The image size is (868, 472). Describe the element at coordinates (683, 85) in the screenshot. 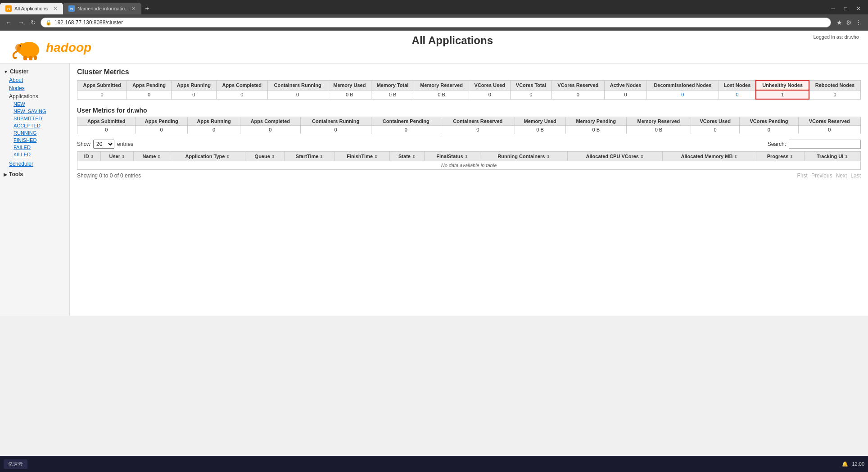

I see `cluster-metric-header-12: Decommissioned Nodes` at that location.